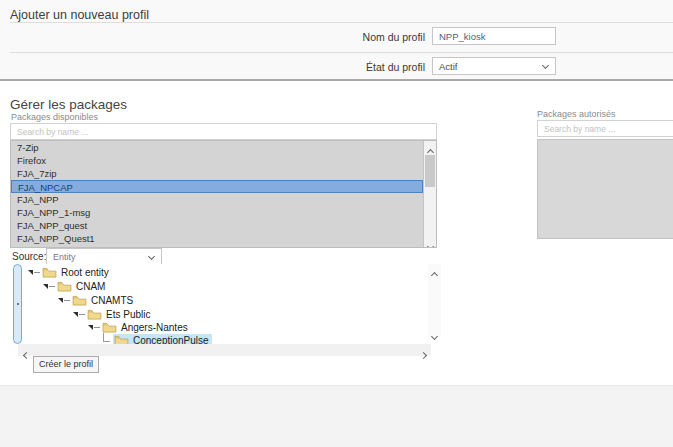 This screenshot has width=673, height=447. I want to click on available-packages-label: Packages disponibles, so click(54, 117).